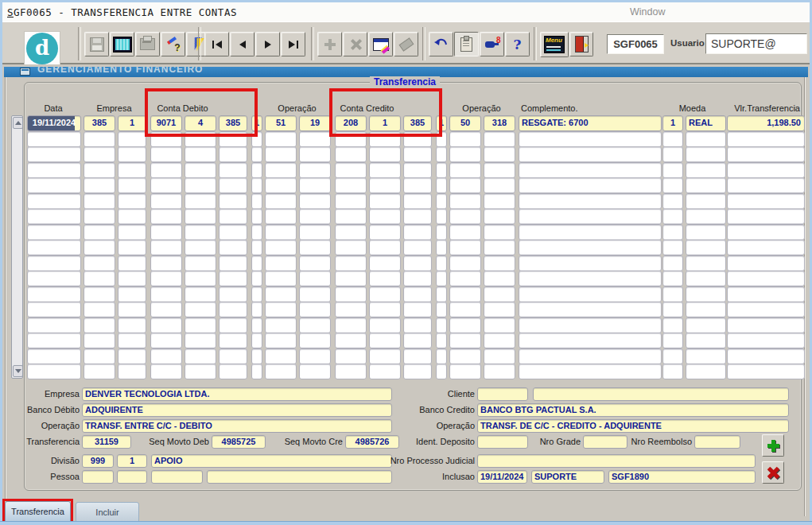 Image resolution: width=812 pixels, height=525 pixels. Describe the element at coordinates (237, 395) in the screenshot. I see `empresa-field: DENVER TECNOLOGIA LTDA.` at that location.